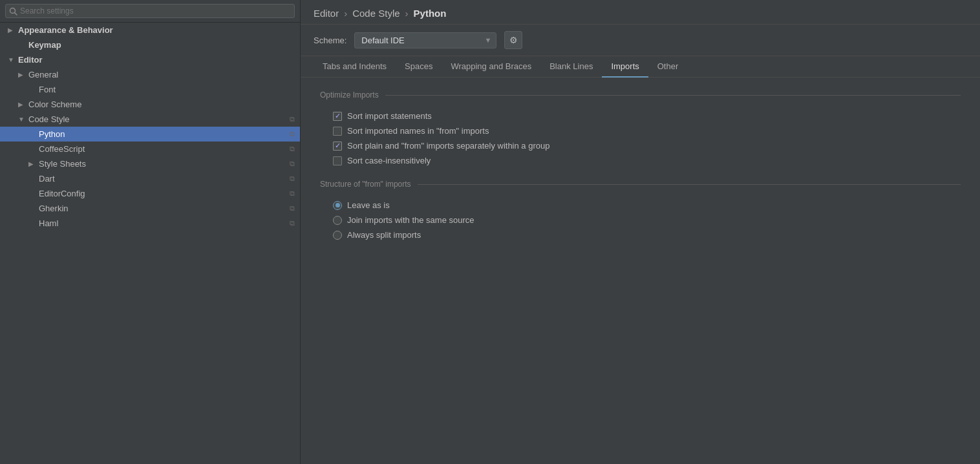 The width and height of the screenshot is (980, 464). I want to click on structure-from-imports-section: Structure of "from" imports Leave as isJ…, so click(640, 211).